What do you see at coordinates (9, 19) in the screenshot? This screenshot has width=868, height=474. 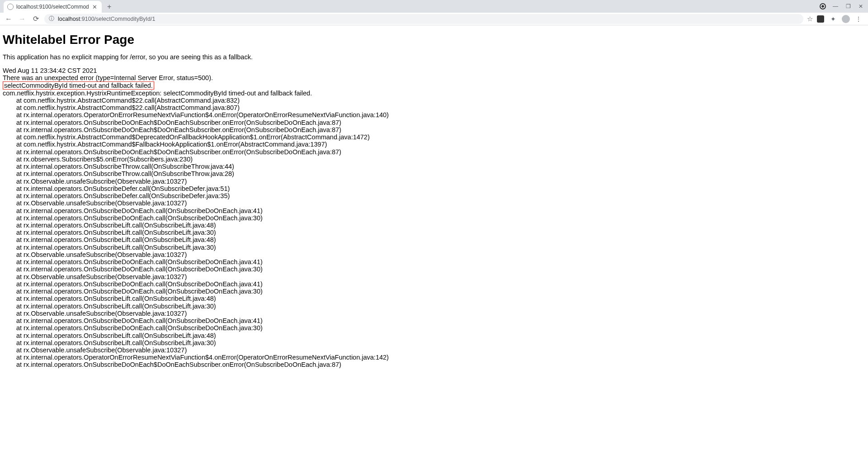 I see `back-button: ←` at bounding box center [9, 19].